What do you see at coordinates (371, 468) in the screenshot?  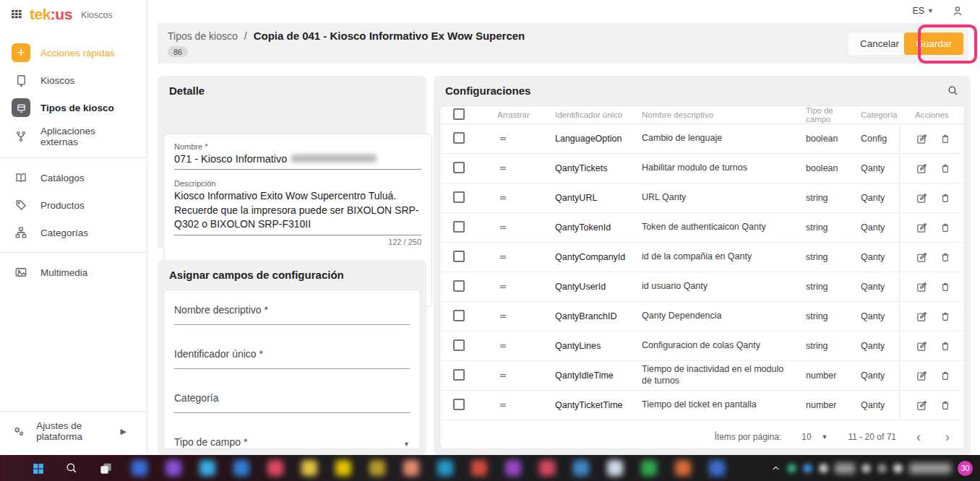 I see `taskbar-apps` at bounding box center [371, 468].